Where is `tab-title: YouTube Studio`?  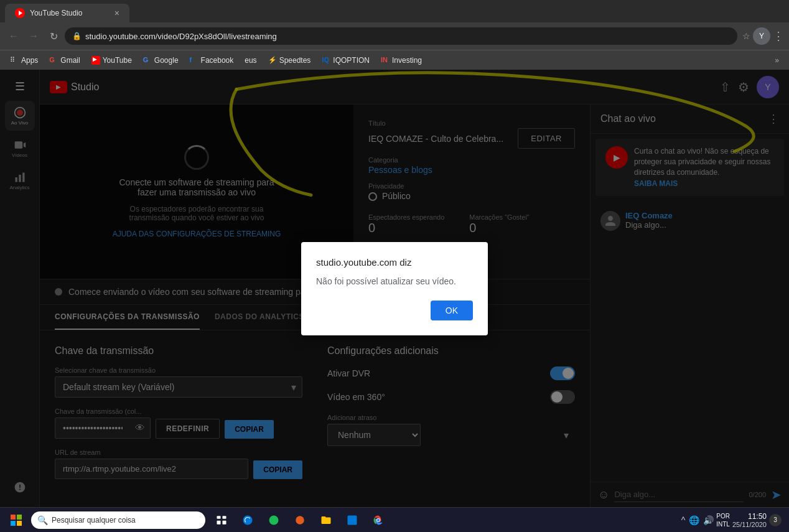
tab-title: YouTube Studio is located at coordinates (70, 13).